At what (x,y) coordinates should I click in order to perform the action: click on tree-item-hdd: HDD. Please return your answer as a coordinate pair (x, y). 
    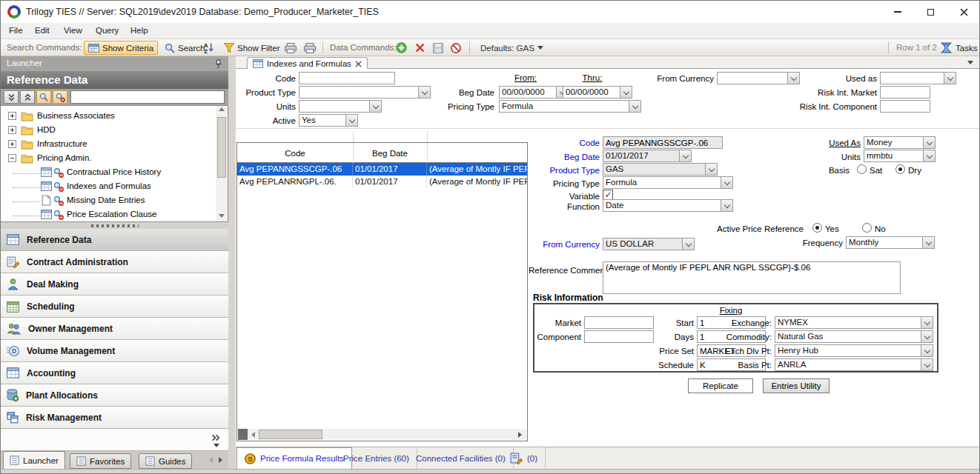
    Looking at the image, I should click on (107, 130).